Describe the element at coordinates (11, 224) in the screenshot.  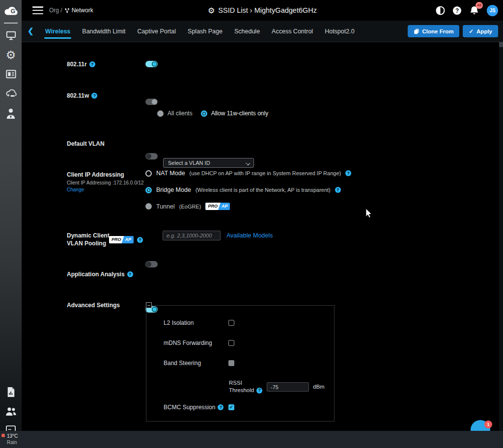
I see `sidebar: G ⚙` at that location.